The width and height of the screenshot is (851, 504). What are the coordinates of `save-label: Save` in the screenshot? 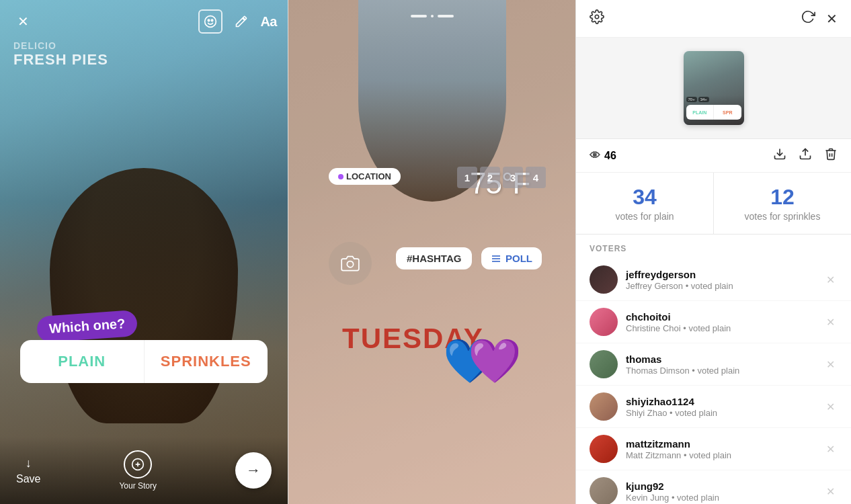 It's located at (28, 479).